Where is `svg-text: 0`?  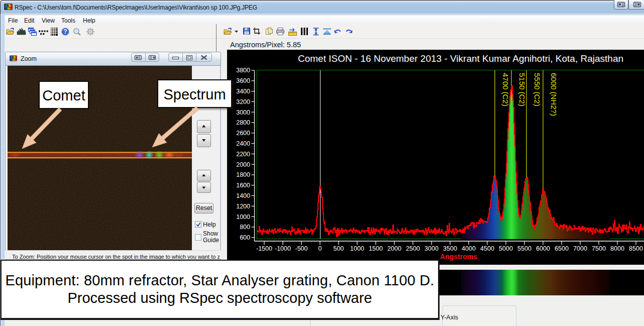
svg-text: 0 is located at coordinates (320, 249).